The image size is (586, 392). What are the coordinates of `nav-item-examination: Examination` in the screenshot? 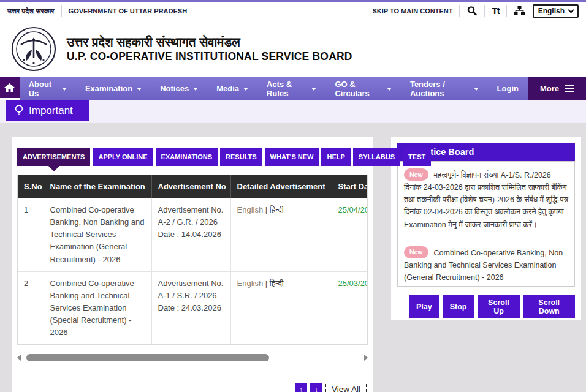 It's located at (113, 88).